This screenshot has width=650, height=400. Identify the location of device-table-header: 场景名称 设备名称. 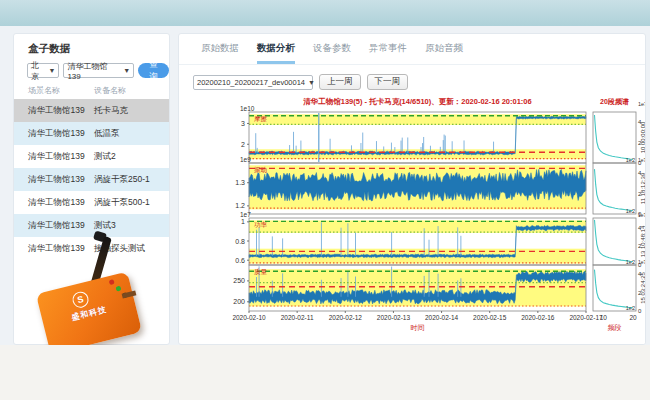
(92, 90).